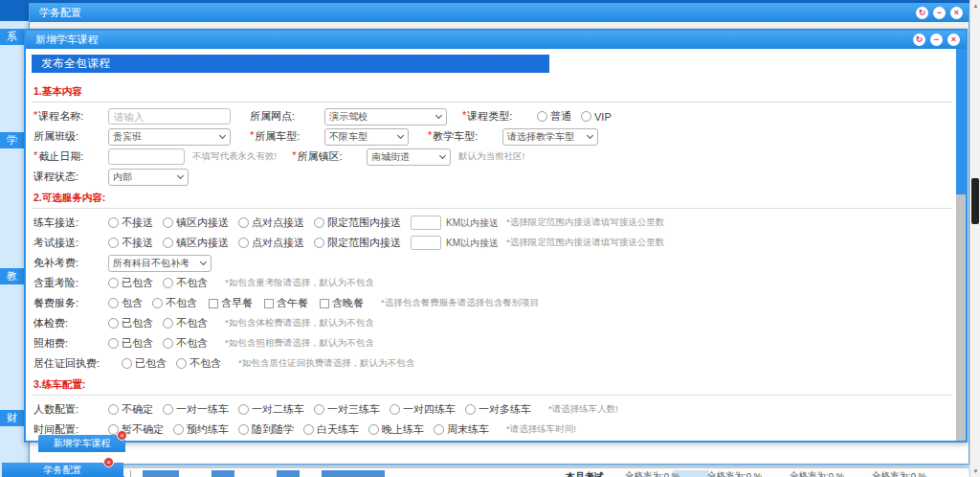 The height and width of the screenshot is (477, 980). What do you see at coordinates (367, 137) in the screenshot?
I see `car-type-select: 不限车型` at bounding box center [367, 137].